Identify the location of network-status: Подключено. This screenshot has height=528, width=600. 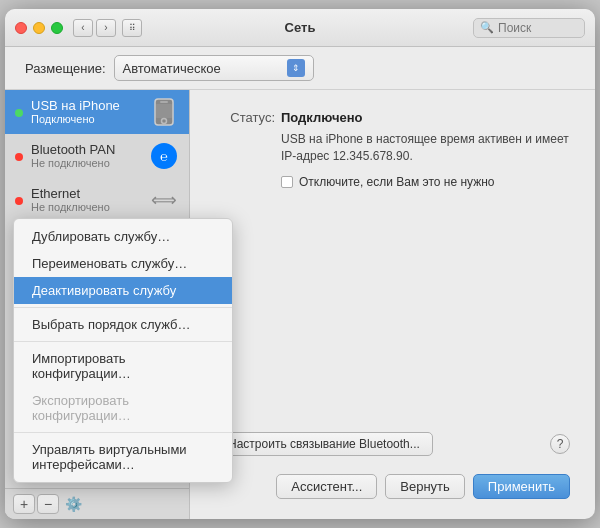
(86, 120).